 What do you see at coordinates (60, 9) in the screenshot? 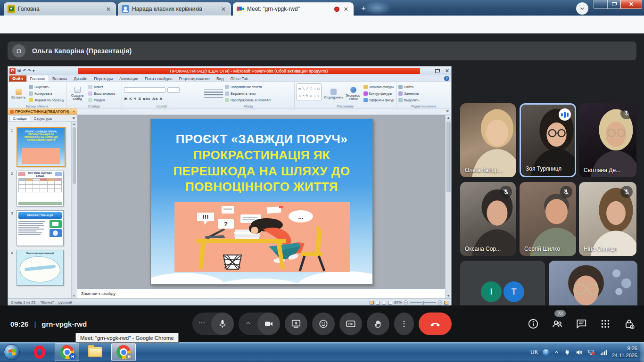
I see `tab-holovna: Головна ✕` at bounding box center [60, 9].